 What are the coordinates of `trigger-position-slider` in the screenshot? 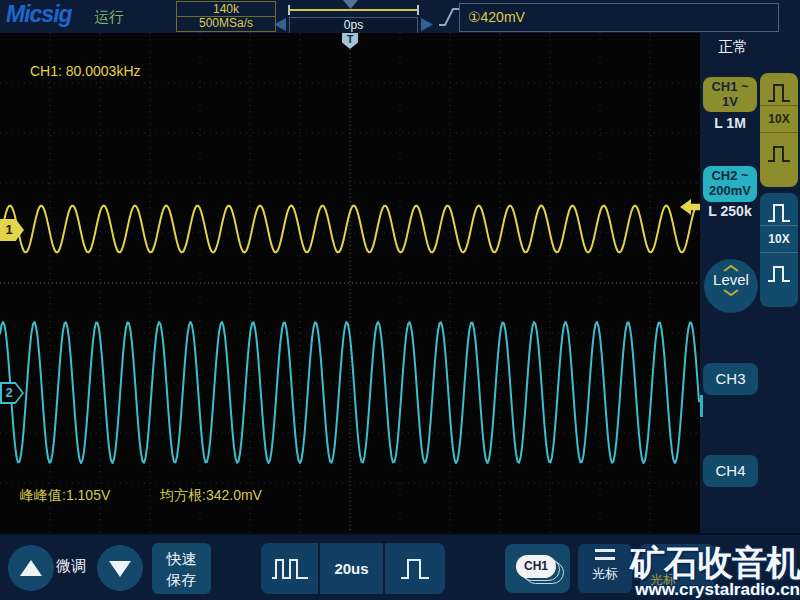 It's located at (354, 10).